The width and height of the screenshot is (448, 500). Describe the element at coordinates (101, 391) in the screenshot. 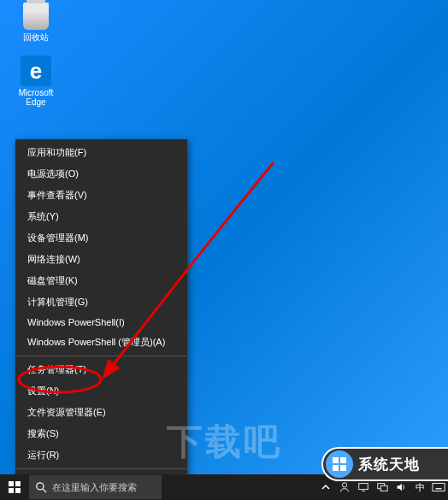

I see `menu-settings: 设置(N)` at that location.